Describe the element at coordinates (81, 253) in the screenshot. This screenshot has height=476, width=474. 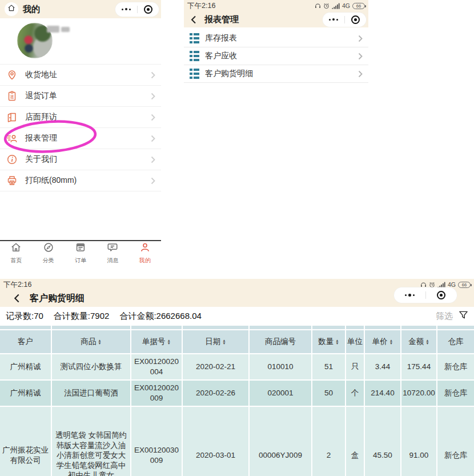
I see `tab-orders: 订单` at that location.